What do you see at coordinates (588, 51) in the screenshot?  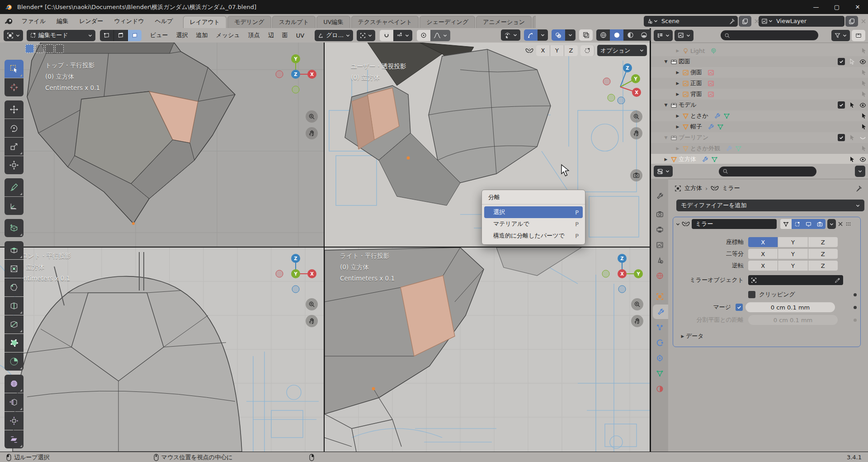 I see `proportional-size-button` at bounding box center [588, 51].